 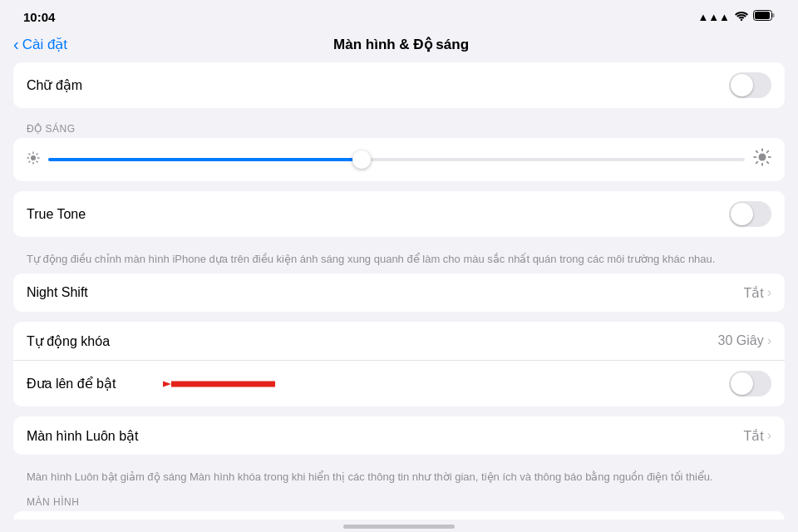 What do you see at coordinates (741, 384) in the screenshot?
I see `toggle-thumb-raise` at bounding box center [741, 384].